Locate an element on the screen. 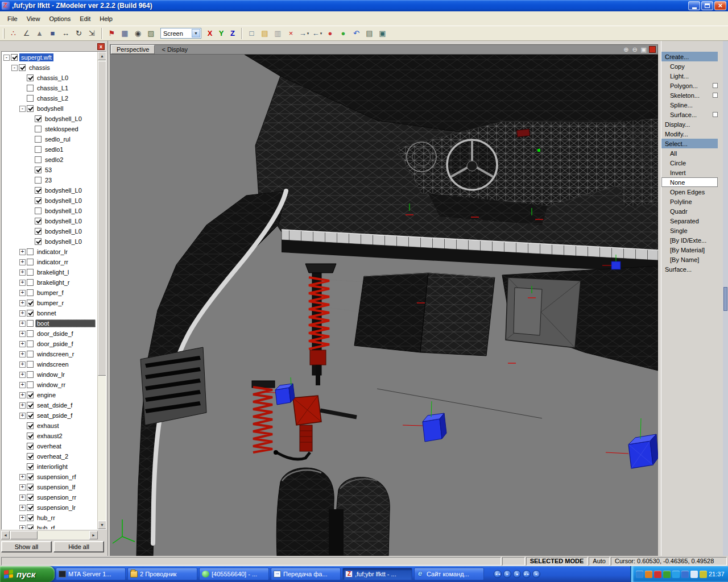  scroll-thumb is located at coordinates (726, 299).